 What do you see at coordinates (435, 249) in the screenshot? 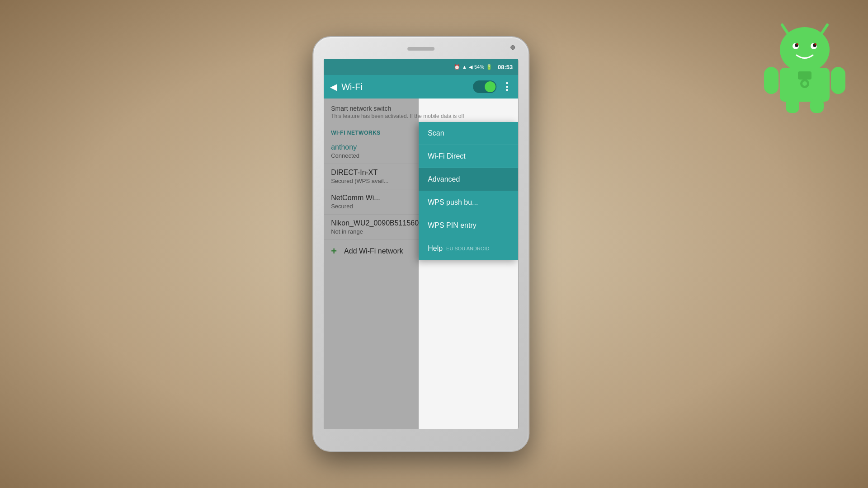
I see `help-label: Help` at bounding box center [435, 249].